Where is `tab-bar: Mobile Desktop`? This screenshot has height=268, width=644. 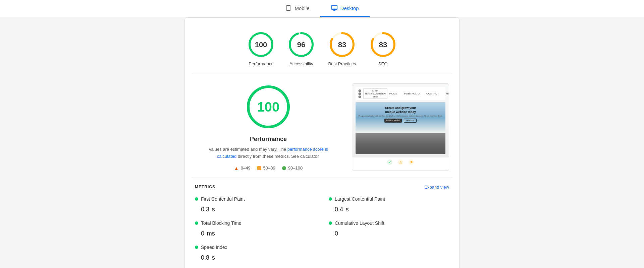
tab-bar: Mobile Desktop is located at coordinates (322, 9).